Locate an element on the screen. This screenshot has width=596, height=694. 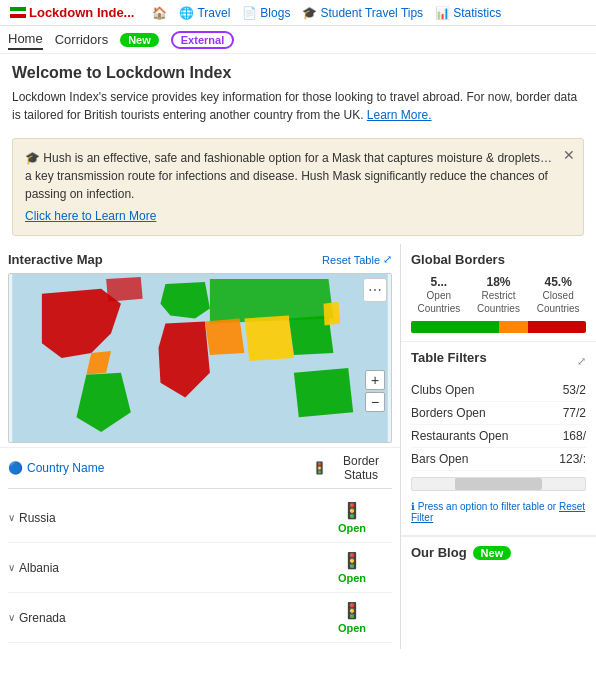
nav-statistics: 📊 Statistics is located at coordinates (468, 13).